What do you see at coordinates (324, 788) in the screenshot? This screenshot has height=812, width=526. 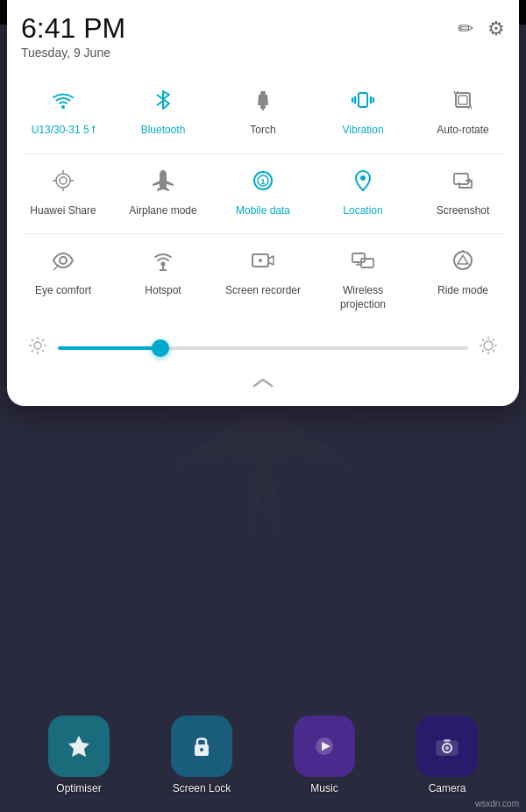 I see `music-label: Music` at bounding box center [324, 788].